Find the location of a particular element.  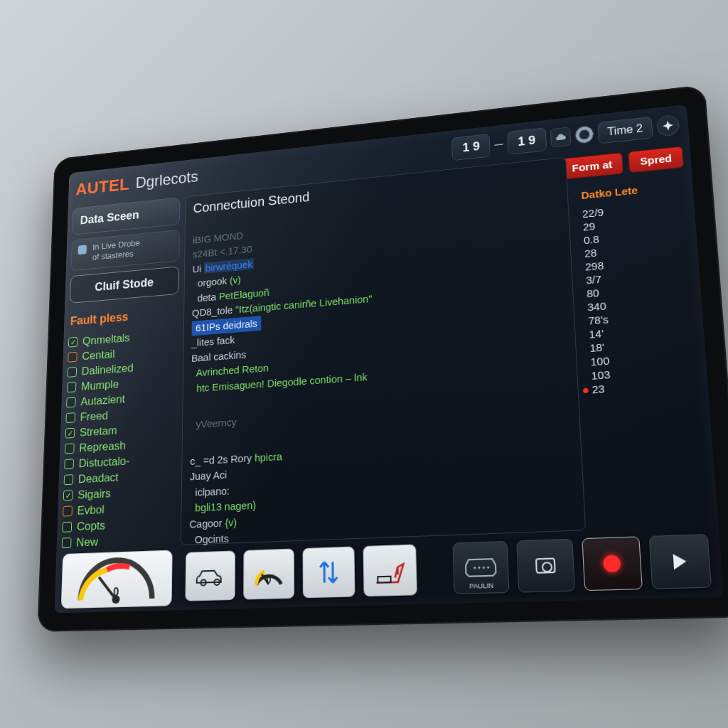

live-data-subpanel: In Live Drobe of stasteres is located at coordinates (125, 250).